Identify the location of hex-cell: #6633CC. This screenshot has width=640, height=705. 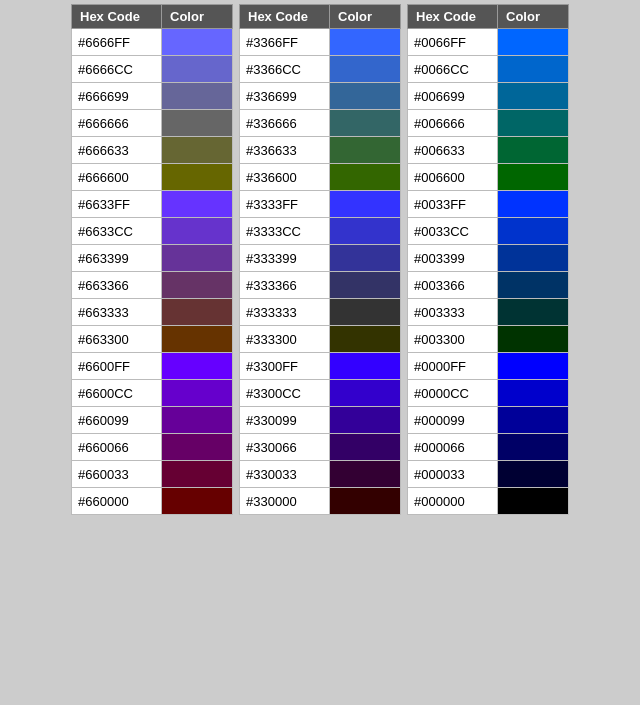
(117, 232).